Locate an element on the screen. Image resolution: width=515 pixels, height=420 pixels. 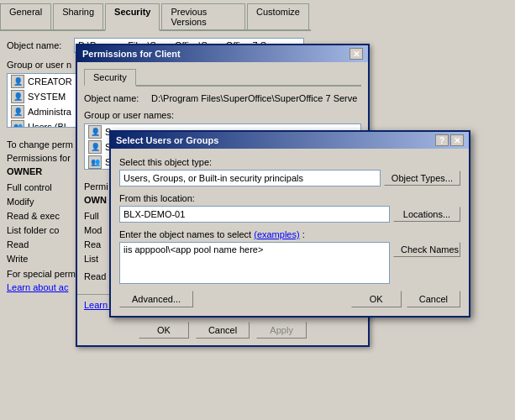
main-tab-bar: General Sharing Security Previous Versio… is located at coordinates (155, 15).